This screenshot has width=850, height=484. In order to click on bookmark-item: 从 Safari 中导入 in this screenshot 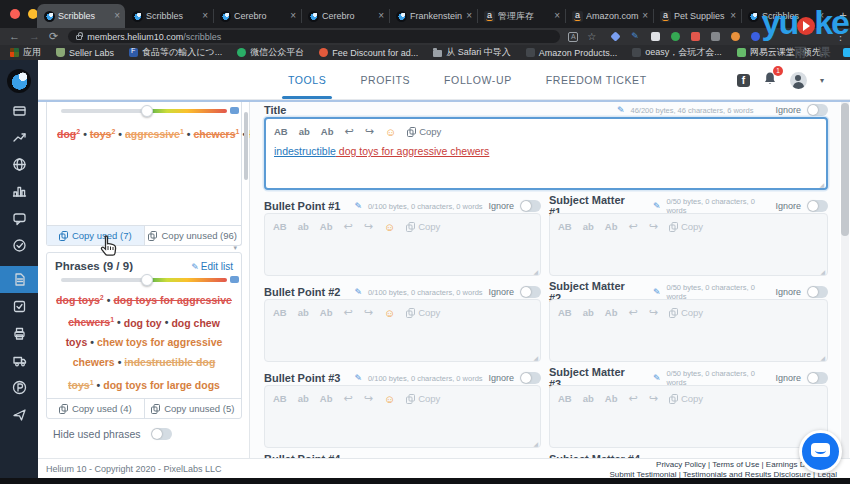, I will do `click(472, 52)`.